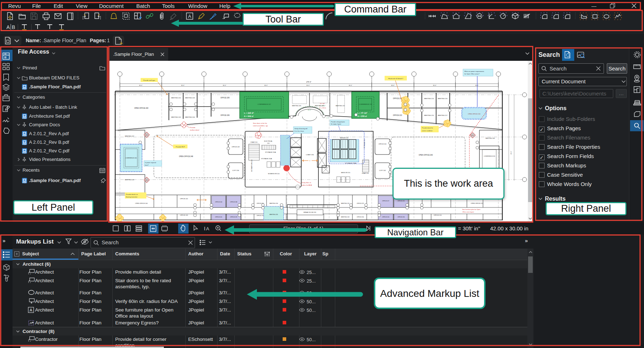 The image size is (644, 348). Describe the element at coordinates (490, 138) in the screenshot. I see `svg-text: MEETING 264` at that location.